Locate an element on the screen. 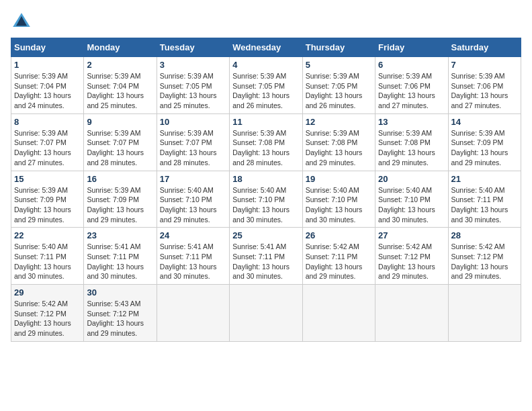  day-number: 23 is located at coordinates (120, 235).